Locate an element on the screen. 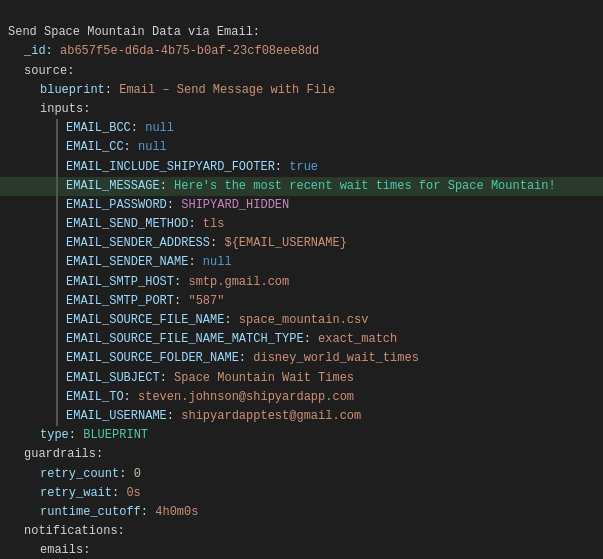 The width and height of the screenshot is (603, 559). line-20: EMAIL_USERNAME: shipyardapptest@gmail.co… is located at coordinates (302, 416).